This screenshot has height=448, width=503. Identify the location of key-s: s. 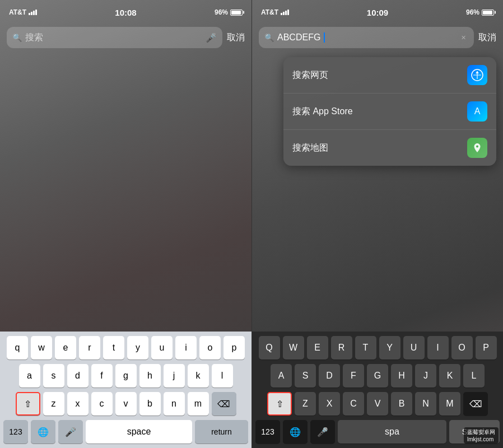
(54, 376).